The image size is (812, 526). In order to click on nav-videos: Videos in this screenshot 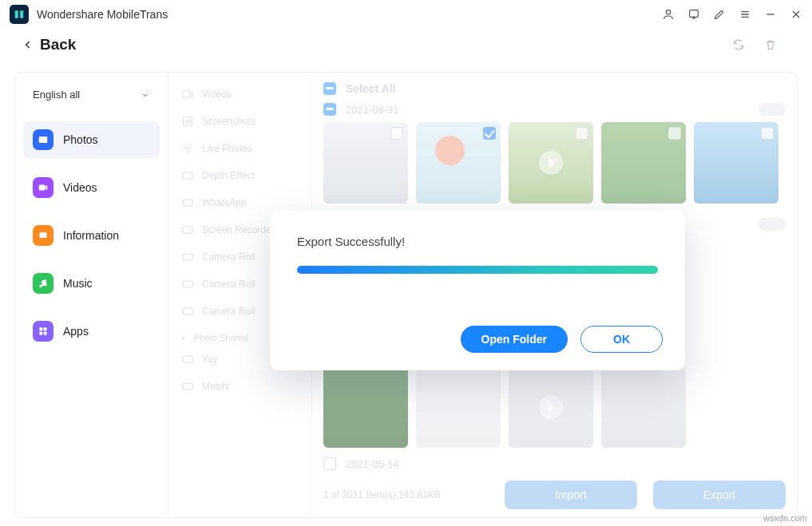, I will do `click(91, 188)`.